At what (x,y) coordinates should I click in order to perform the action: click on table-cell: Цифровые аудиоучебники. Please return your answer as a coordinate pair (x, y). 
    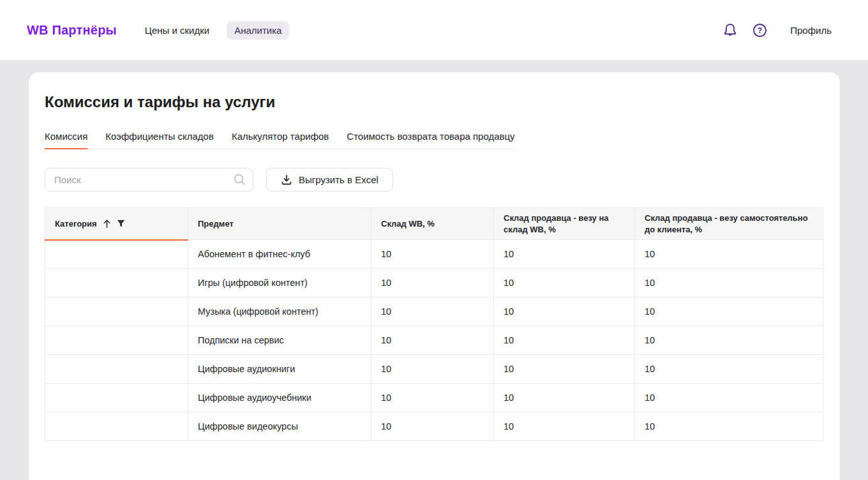
    Looking at the image, I should click on (280, 398).